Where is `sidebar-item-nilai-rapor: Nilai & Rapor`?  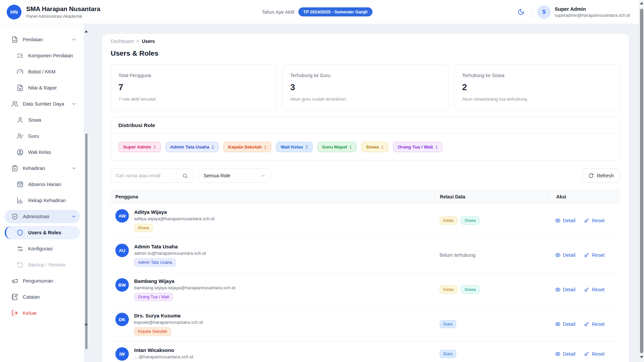 sidebar-item-nilai-rapor: Nilai & Rapor is located at coordinates (42, 88).